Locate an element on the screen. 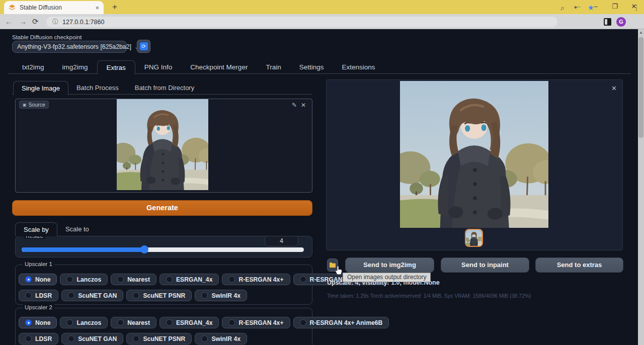  upscaler-2-block: Upscaler 2 NoneLanczosNearestESRGAN_4xR-… is located at coordinates (164, 326).